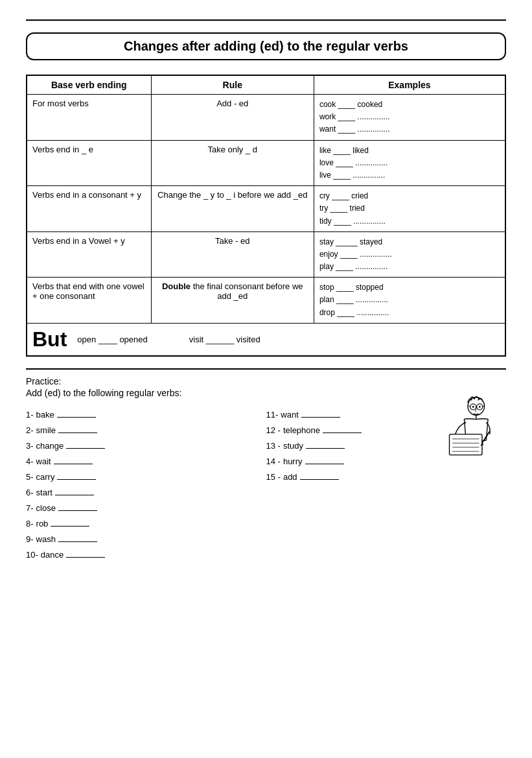 Image resolution: width=532 pixels, height=758 pixels. I want to click on item-num: 2-, so click(30, 431).